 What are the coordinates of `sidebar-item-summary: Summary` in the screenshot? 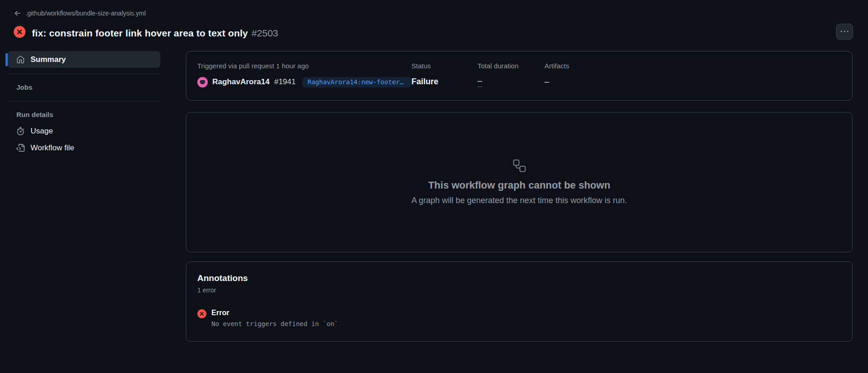 It's located at (84, 59).